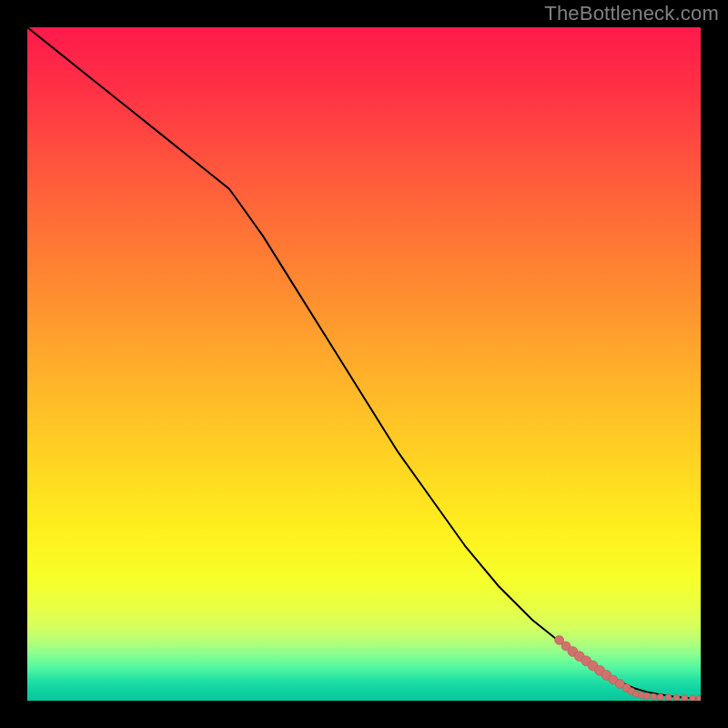  What do you see at coordinates (632, 14) in the screenshot?
I see `watermark-text: TheBottleneck.com` at bounding box center [632, 14].